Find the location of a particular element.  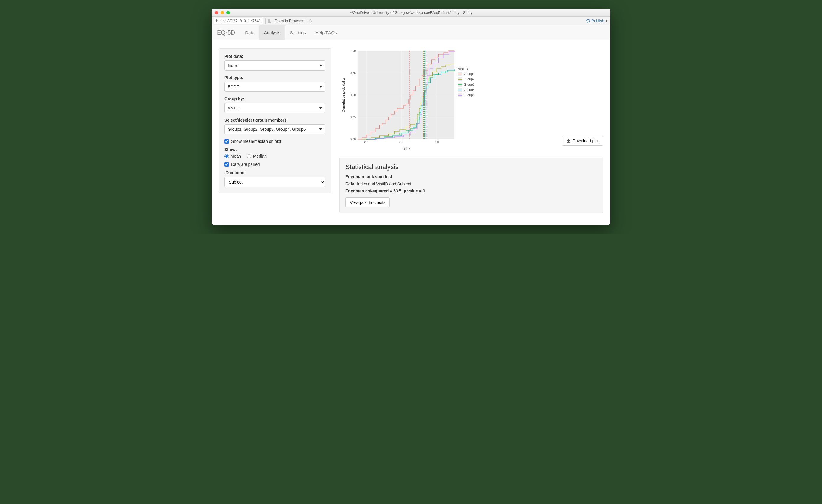

svg-text: 0.75 is located at coordinates (353, 73).